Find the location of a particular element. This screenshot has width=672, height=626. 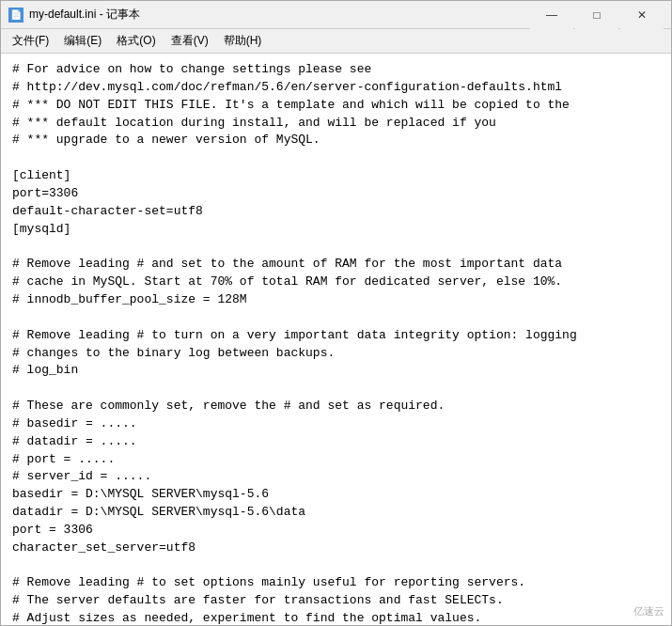

notepad-icon: 📄 is located at coordinates (16, 15).